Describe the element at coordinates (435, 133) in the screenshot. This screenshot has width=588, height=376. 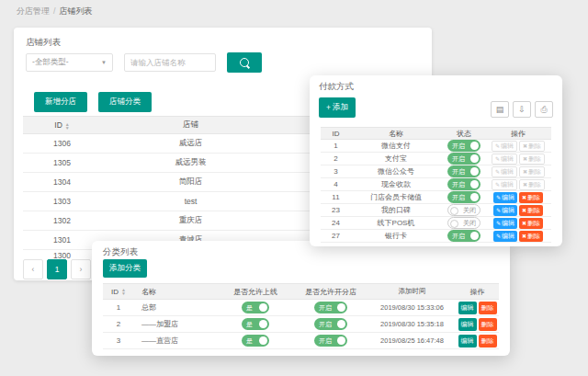
I see `payment-table-header: ID 名称 状态 操作` at that location.